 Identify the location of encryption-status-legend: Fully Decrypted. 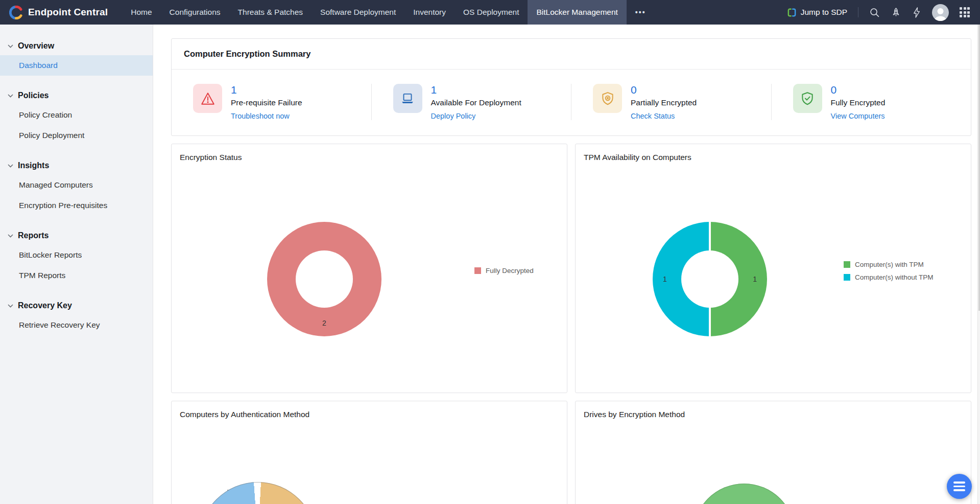
(504, 271).